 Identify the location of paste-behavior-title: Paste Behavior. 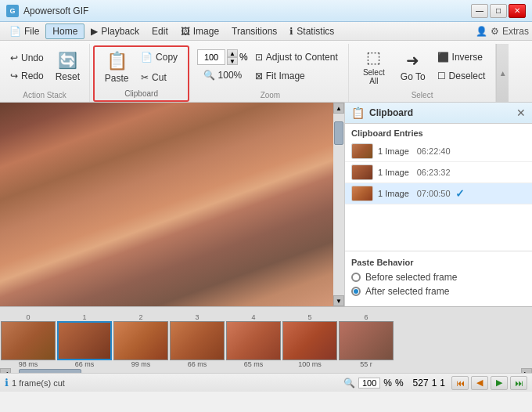
(438, 262).